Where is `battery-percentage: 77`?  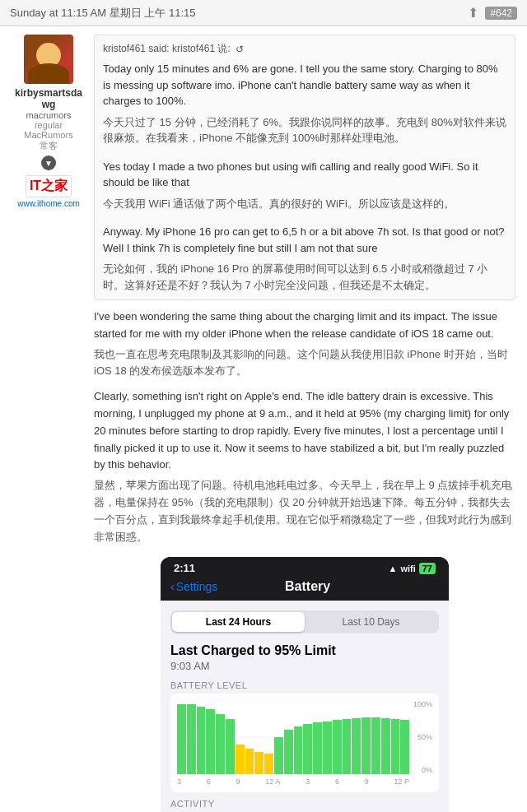 battery-percentage: 77 is located at coordinates (427, 568).